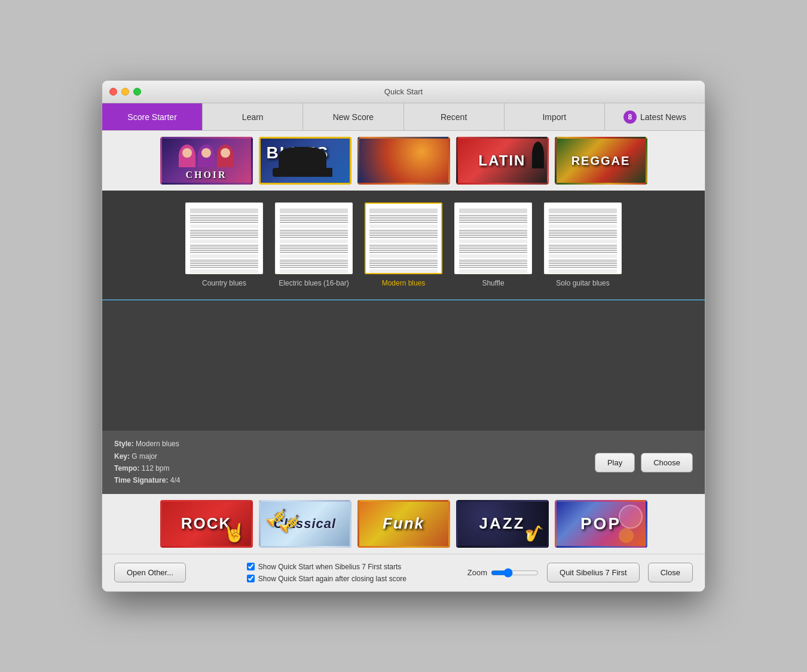 The height and width of the screenshot is (672, 807). I want to click on score-shuffle: Shuffle, so click(493, 245).